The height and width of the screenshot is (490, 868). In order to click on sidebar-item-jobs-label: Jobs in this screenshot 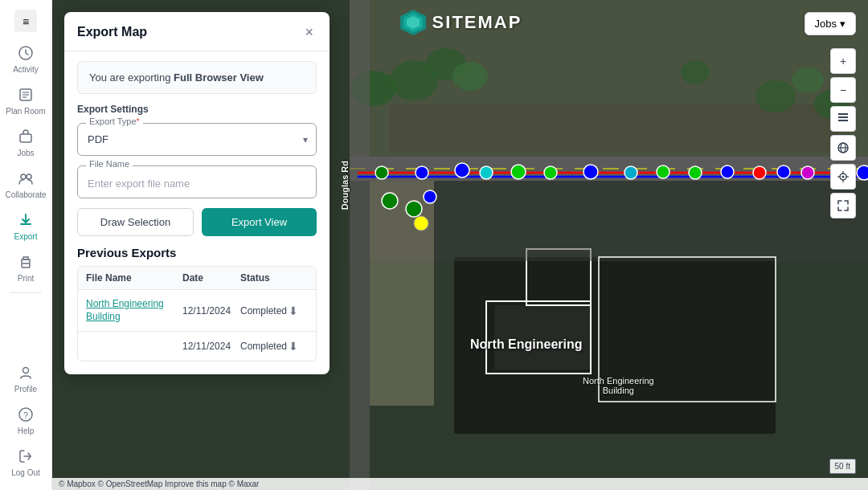, I will do `click(26, 153)`.